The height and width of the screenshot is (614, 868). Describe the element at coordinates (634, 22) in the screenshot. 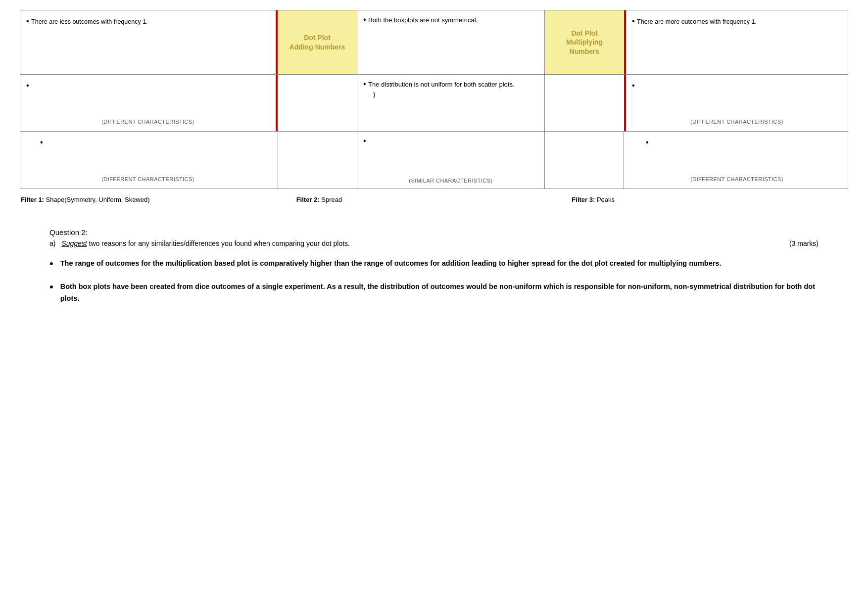

I see `right-top-bullet` at that location.